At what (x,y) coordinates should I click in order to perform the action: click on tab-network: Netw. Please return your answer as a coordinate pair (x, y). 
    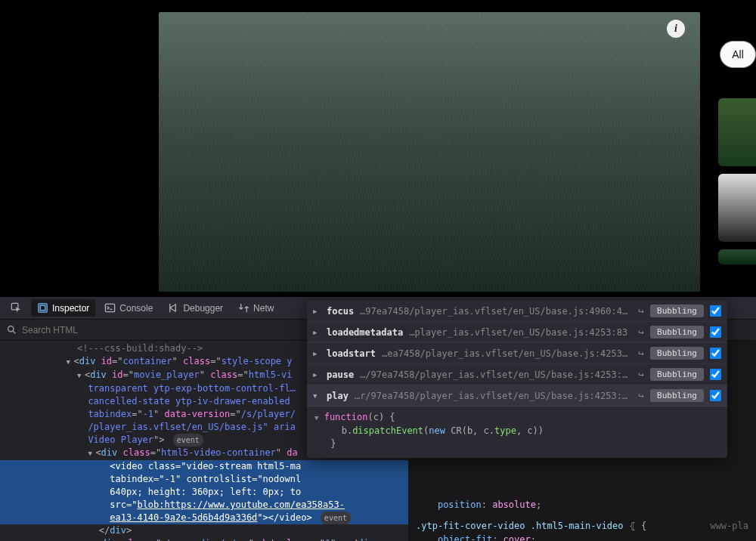
    Looking at the image, I should click on (256, 308).